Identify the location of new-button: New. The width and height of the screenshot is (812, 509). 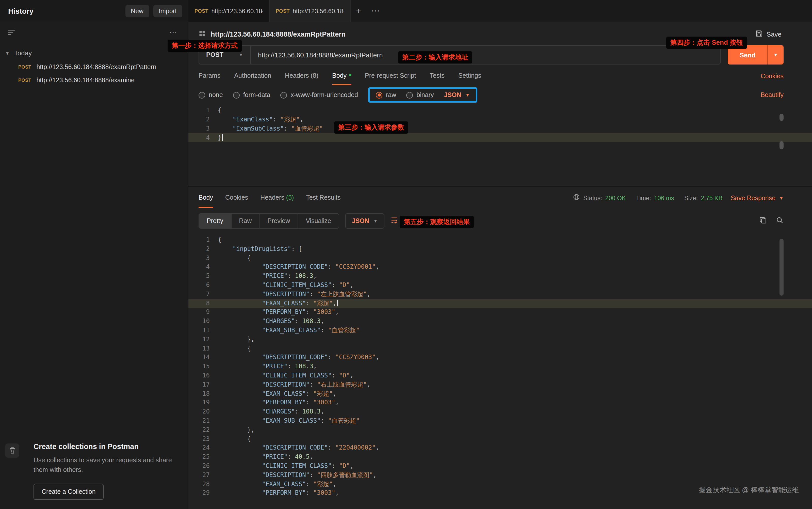
(137, 11).